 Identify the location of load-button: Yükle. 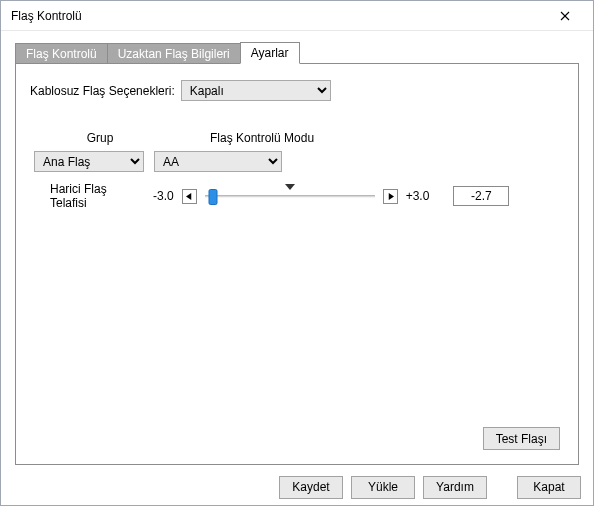
(383, 488).